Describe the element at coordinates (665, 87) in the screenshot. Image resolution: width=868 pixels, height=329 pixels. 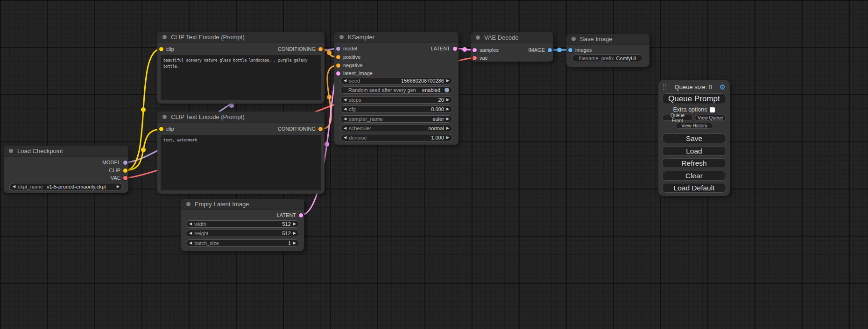
I see `drag-handle-icon` at that location.